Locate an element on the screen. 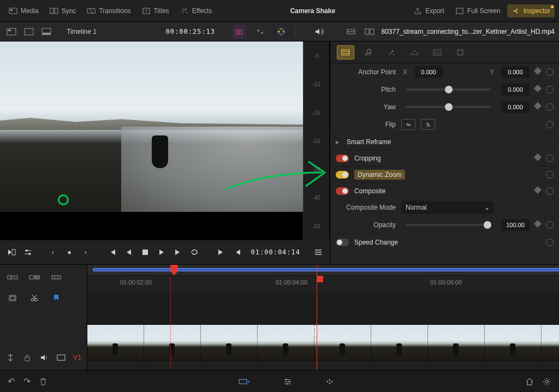 Image resolution: width=559 pixels, height=392 pixels. opacity-keyframe-button is located at coordinates (538, 224).